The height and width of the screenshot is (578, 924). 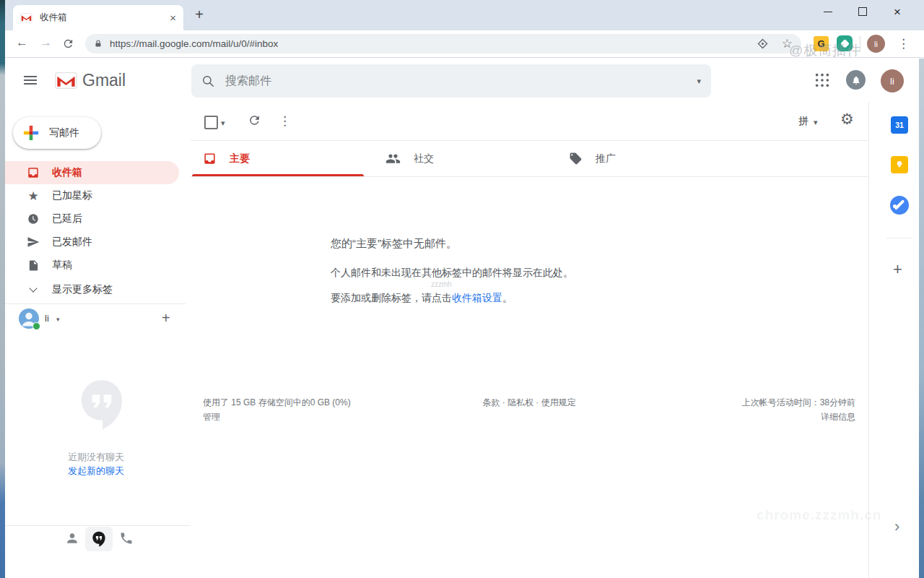 I want to click on bulb-icon, so click(x=899, y=165).